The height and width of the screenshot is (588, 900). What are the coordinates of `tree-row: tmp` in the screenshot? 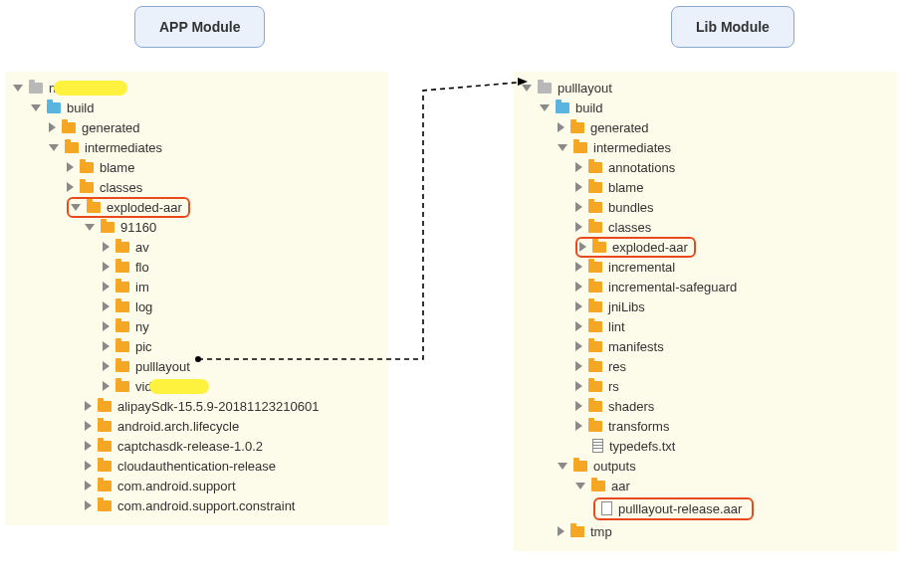 It's located at (705, 531).